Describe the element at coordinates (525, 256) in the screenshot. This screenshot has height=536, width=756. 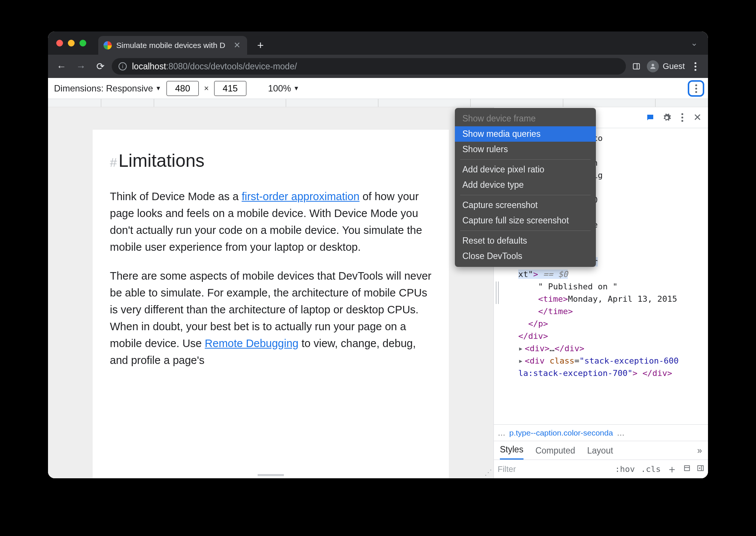
I see `menu-item: Close DevTools` at that location.